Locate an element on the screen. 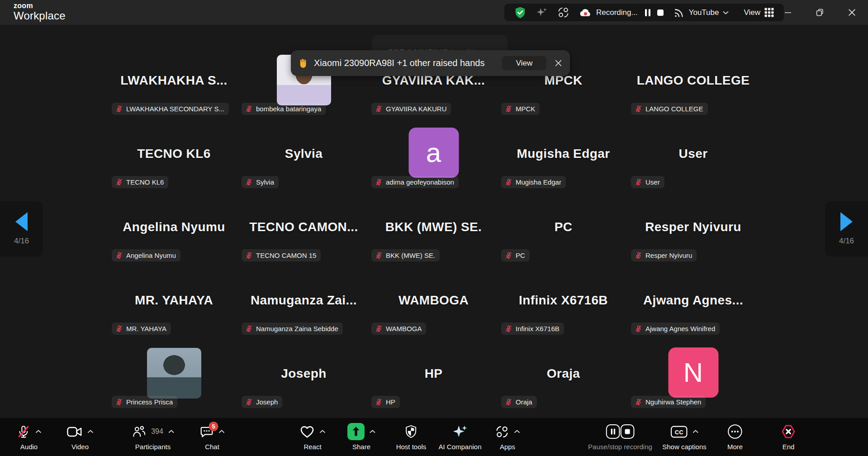 Image resolution: width=868 pixels, height=456 pixels. toolbar-more-button: More is located at coordinates (735, 436).